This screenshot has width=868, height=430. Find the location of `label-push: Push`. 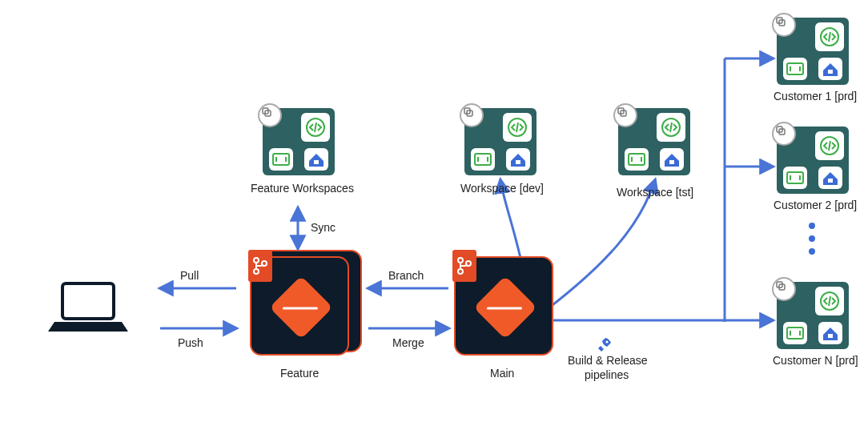

label-push: Push is located at coordinates (191, 343).